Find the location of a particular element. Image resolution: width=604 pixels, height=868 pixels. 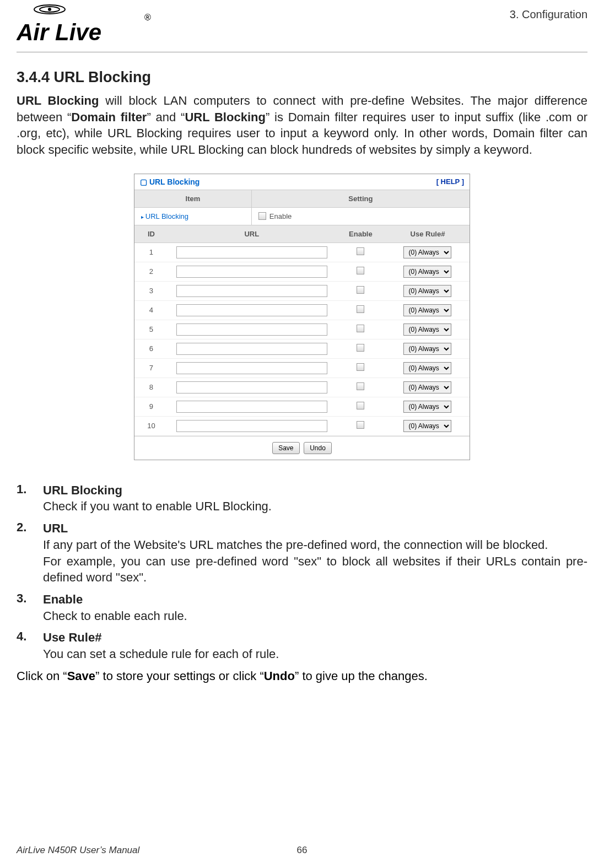

table-row: 7(0) Always is located at coordinates (302, 368).